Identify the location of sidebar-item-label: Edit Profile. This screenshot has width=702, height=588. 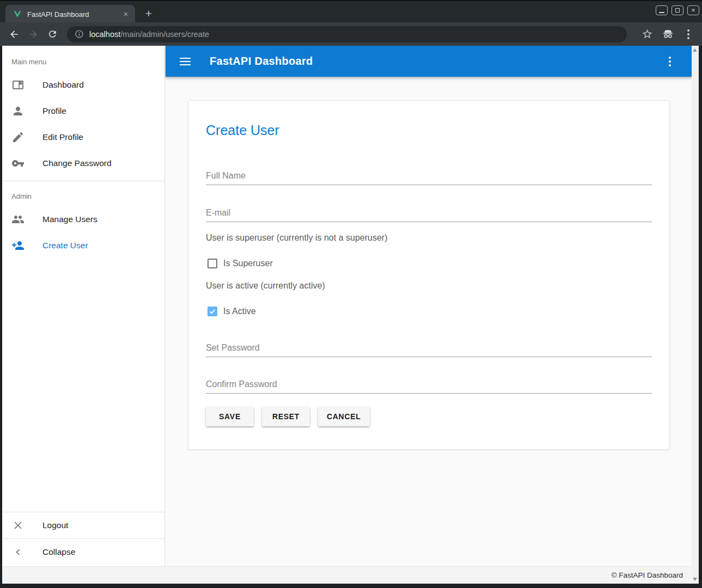
(63, 137).